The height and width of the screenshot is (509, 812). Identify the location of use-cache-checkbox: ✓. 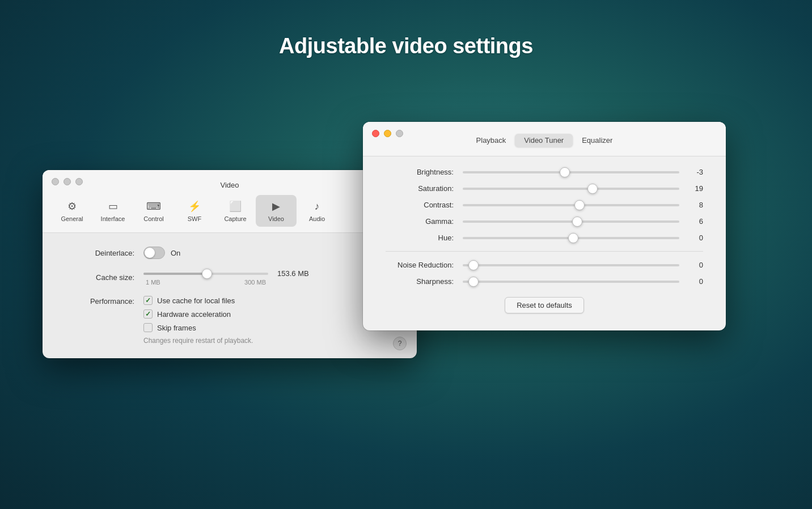
(148, 300).